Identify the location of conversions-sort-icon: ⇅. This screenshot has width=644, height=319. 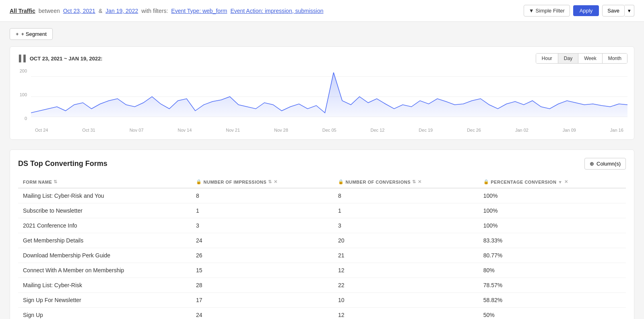
(414, 182).